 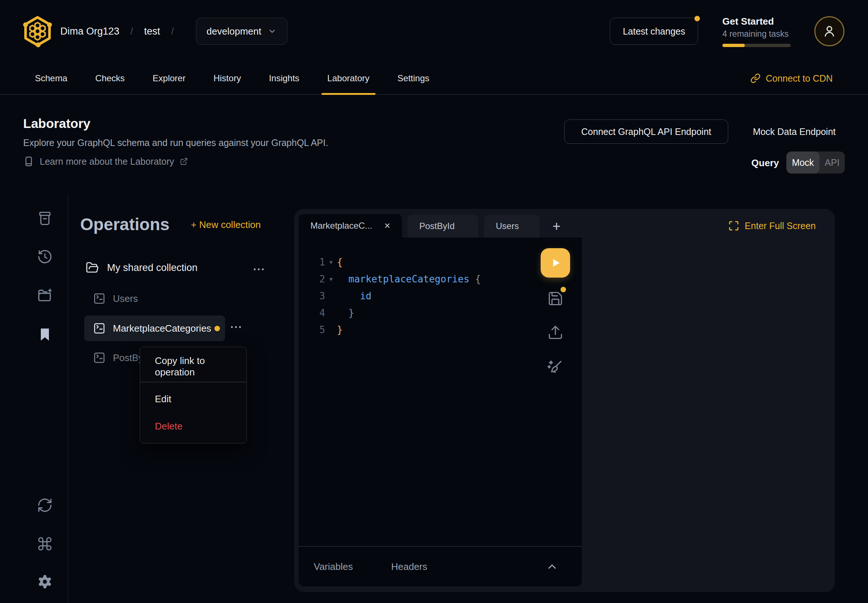 I want to click on menu-item-delete: Delete, so click(x=193, y=427).